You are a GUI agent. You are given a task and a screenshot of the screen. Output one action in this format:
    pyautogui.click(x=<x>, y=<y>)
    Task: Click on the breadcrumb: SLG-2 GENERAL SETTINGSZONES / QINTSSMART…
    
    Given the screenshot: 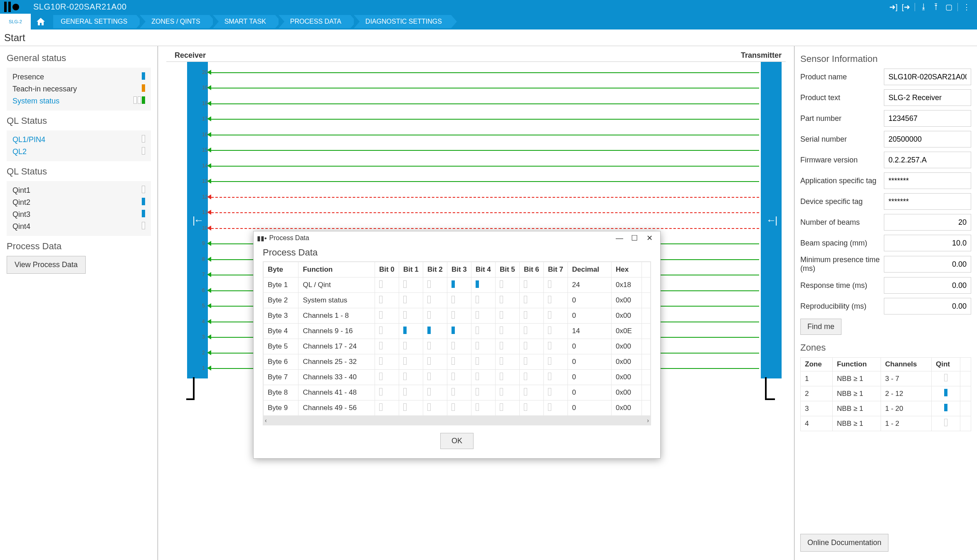 What is the action you would take?
    pyautogui.click(x=488, y=22)
    